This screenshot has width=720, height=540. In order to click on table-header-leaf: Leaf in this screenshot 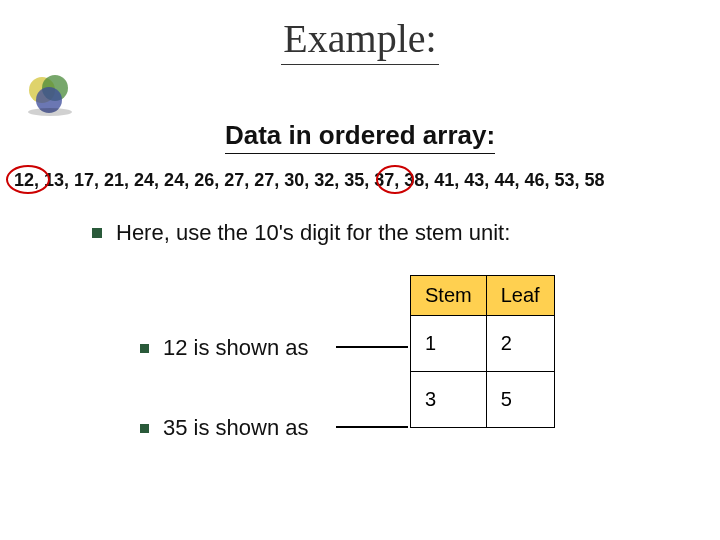, I will do `click(520, 296)`.